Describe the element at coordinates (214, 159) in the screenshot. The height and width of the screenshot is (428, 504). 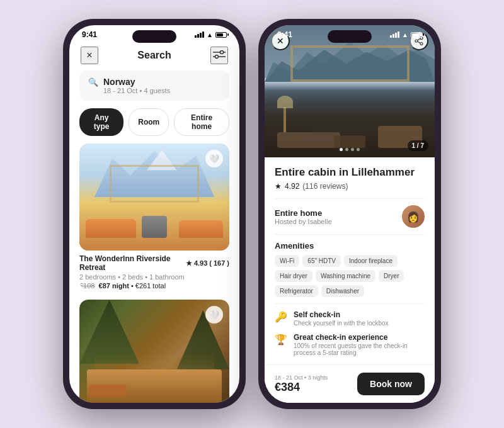
I see `wishlist-button-1: 🤍` at that location.